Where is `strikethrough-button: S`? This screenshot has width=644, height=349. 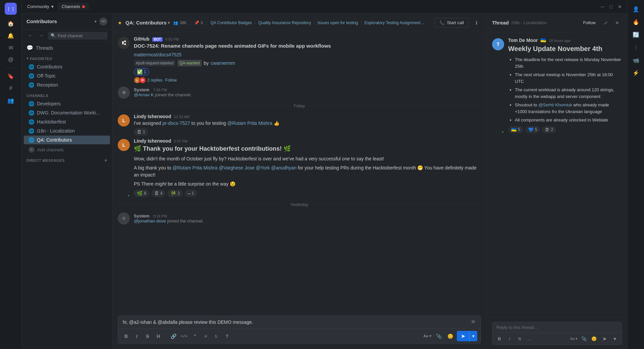 strikethrough-button: S is located at coordinates (148, 336).